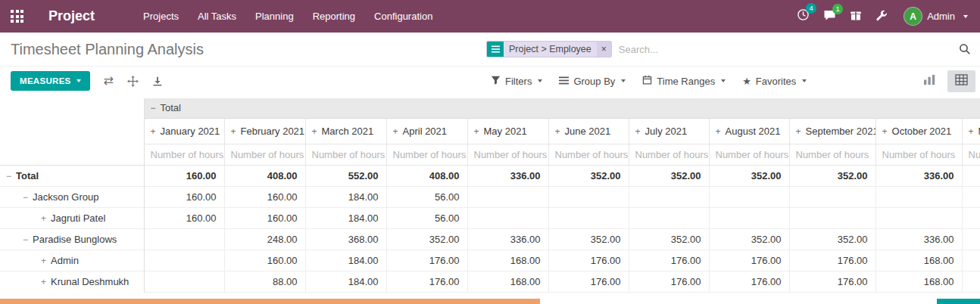 Image resolution: width=980 pixels, height=304 pixels. What do you see at coordinates (774, 82) in the screenshot?
I see `favorites-dropdown: ★ Favorites` at bounding box center [774, 82].